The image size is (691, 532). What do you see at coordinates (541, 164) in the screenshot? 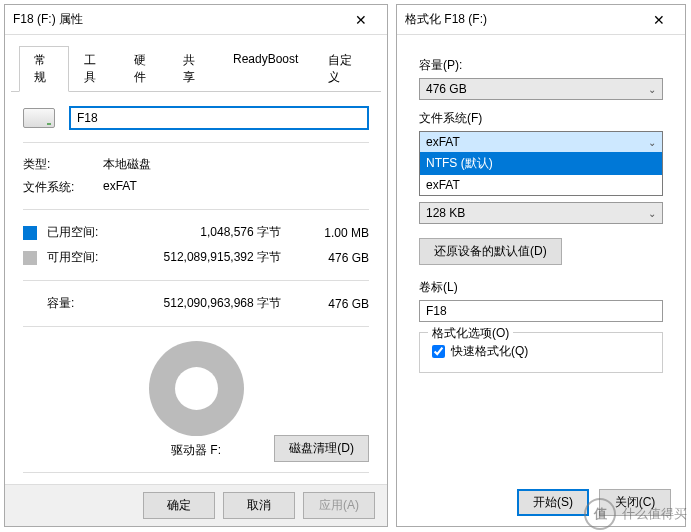
I see `filesystem-option-ntfs: NTFS (默认)` at bounding box center [541, 164].